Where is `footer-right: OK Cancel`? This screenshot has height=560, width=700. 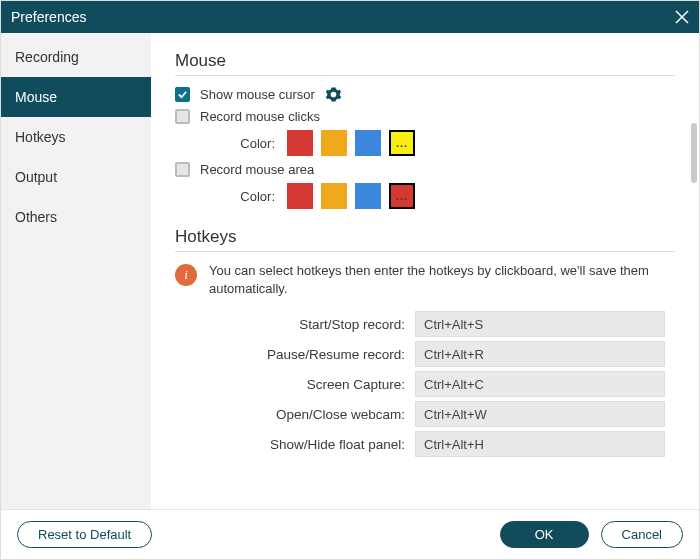 footer-right: OK Cancel is located at coordinates (592, 534).